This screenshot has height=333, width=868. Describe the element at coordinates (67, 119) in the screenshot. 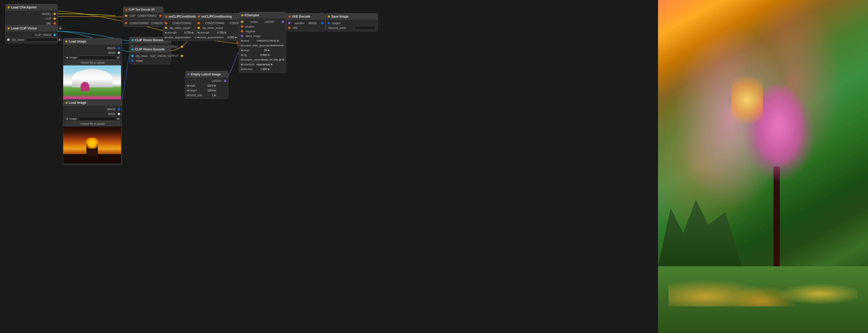

I see `image2-prev-btn: ◀` at that location.